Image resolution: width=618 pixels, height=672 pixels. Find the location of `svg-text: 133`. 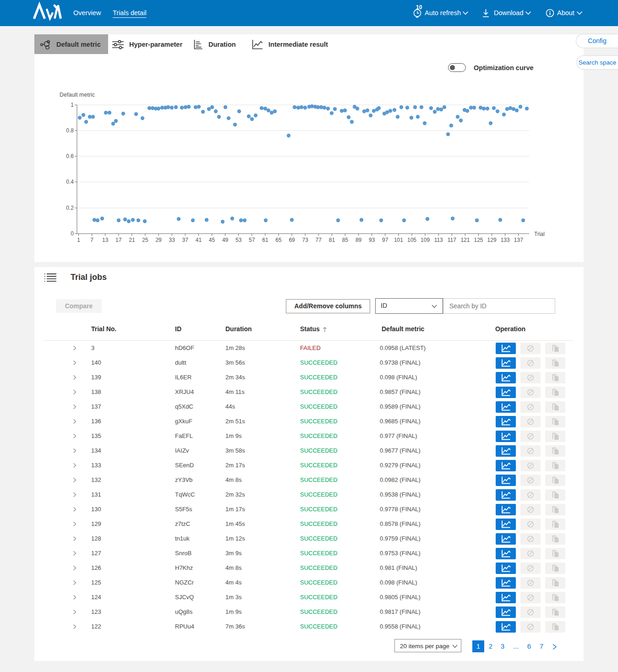

svg-text: 133 is located at coordinates (505, 240).